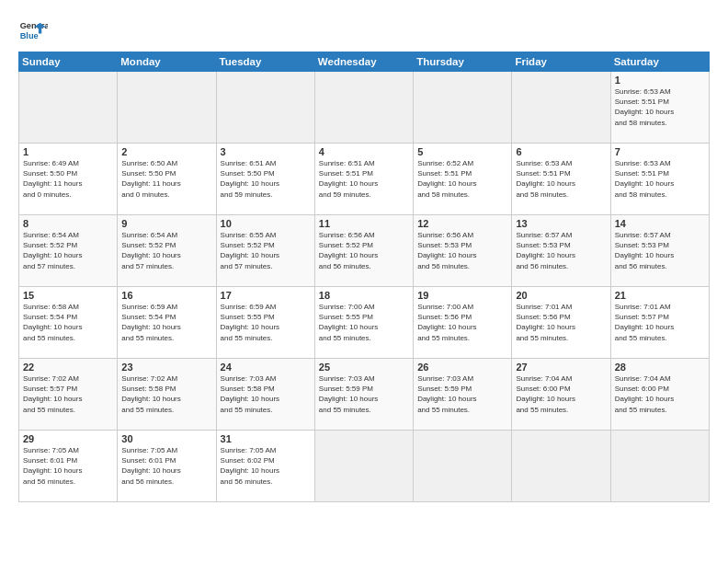 The width and height of the screenshot is (728, 563). What do you see at coordinates (68, 178) in the screenshot?
I see `day-info: Sunrise: 6:49 AMSunset: 5:50 PMDaylight:…` at bounding box center [68, 178].